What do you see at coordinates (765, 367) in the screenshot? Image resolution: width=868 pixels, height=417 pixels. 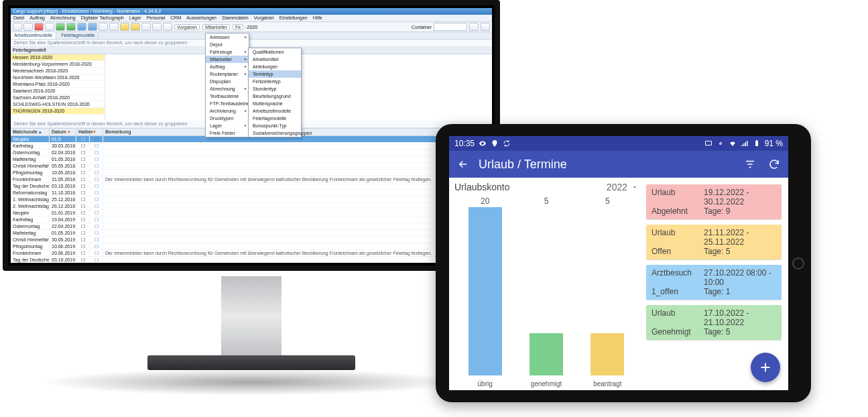 I see `fab-add-button` at bounding box center [765, 367].